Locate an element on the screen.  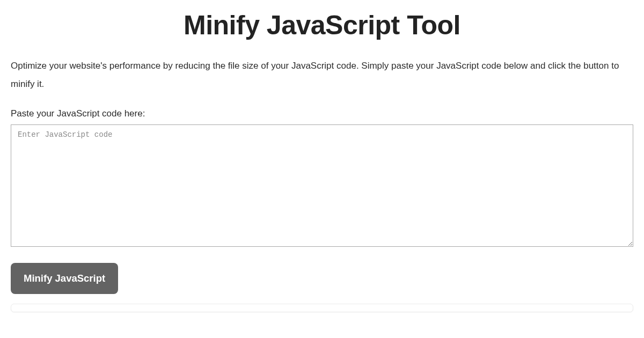
input-label: Paste your JavaScript code here: is located at coordinates (322, 114).